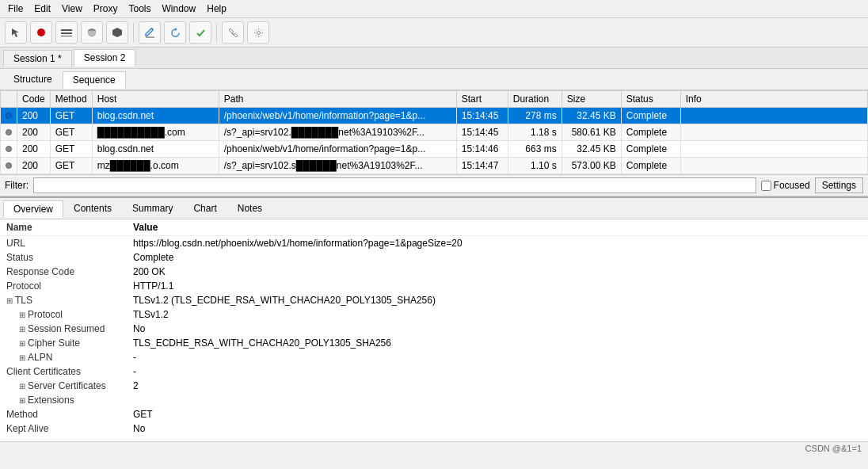 This screenshot has height=469, width=868. I want to click on detail-value: No, so click(497, 329).